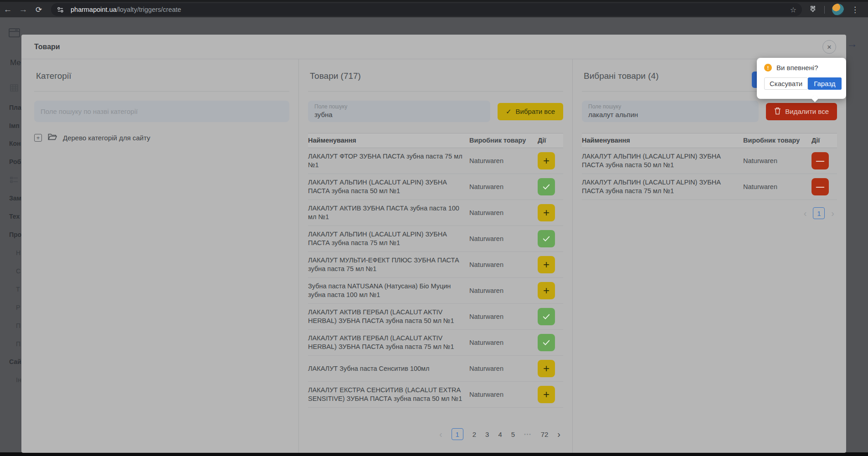  Describe the element at coordinates (709, 213) in the screenshot. I see `selected-pagination: ‹1›` at that location.